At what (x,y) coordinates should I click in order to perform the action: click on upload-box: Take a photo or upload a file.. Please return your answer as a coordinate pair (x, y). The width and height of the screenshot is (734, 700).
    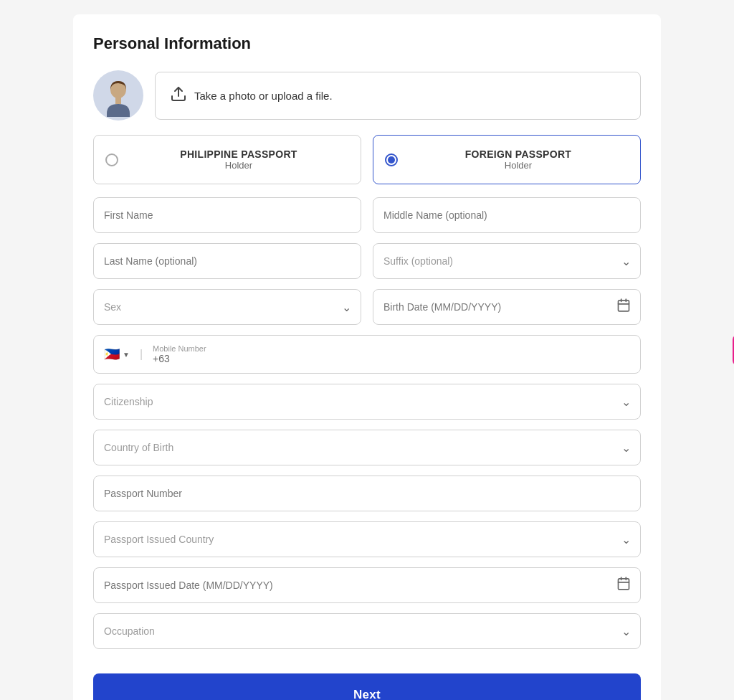
    Looking at the image, I should click on (398, 96).